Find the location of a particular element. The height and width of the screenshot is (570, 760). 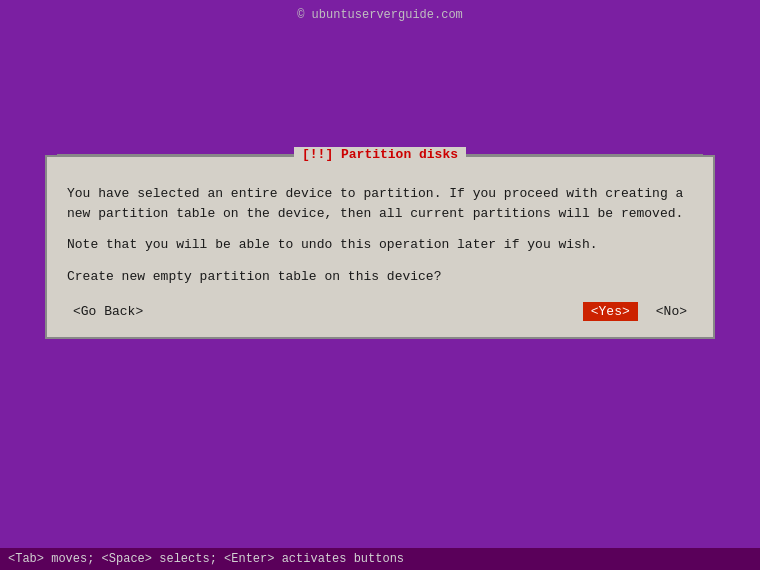

title-line-right is located at coordinates (584, 154).